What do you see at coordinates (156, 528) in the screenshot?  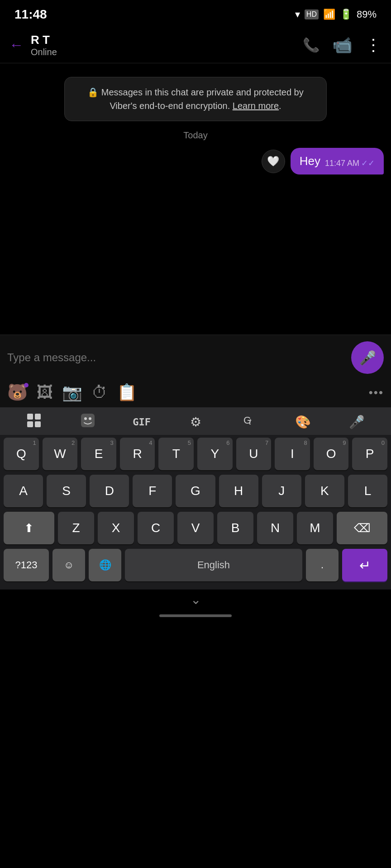 I see `key-c: C` at bounding box center [156, 528].